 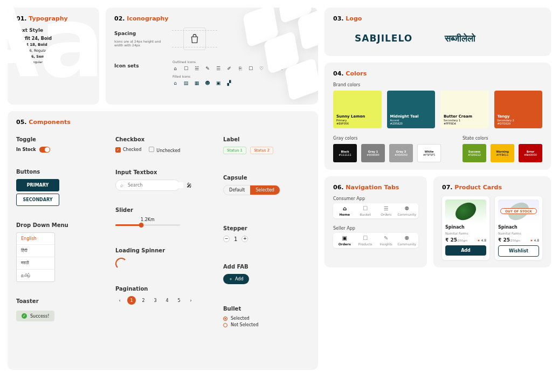 I want to click on state-colors-title: State colors, so click(x=502, y=138).